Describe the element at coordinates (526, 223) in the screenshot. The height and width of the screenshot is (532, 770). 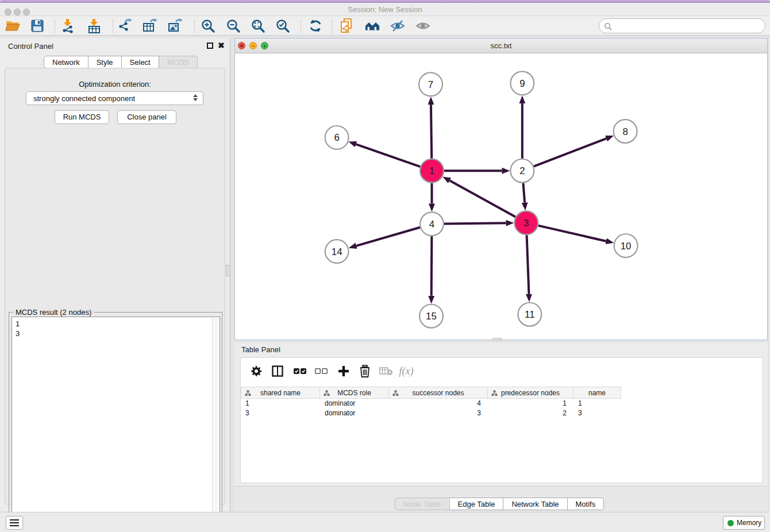
I see `graph-node-3: 3` at that location.